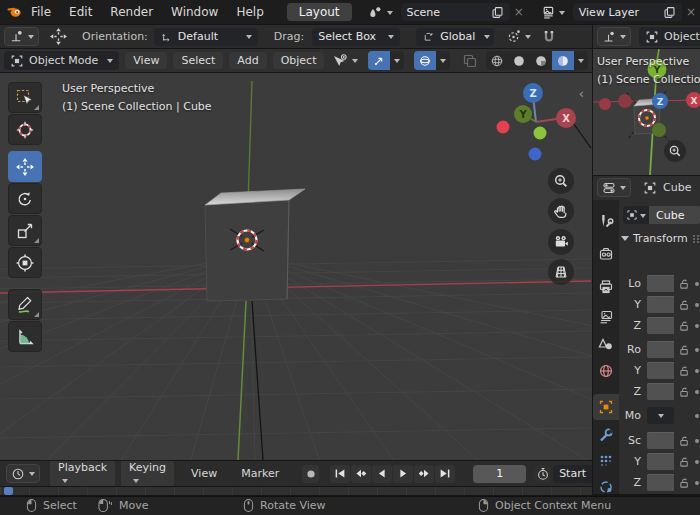 This screenshot has width=700, height=515. Describe the element at coordinates (198, 60) in the screenshot. I see `menu-select: Select` at that location.